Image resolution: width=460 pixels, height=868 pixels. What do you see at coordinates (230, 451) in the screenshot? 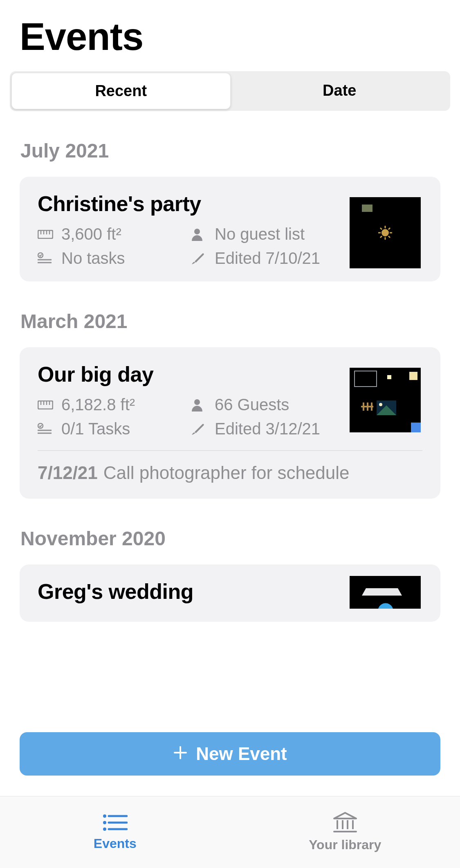
I see `divider` at bounding box center [230, 451].